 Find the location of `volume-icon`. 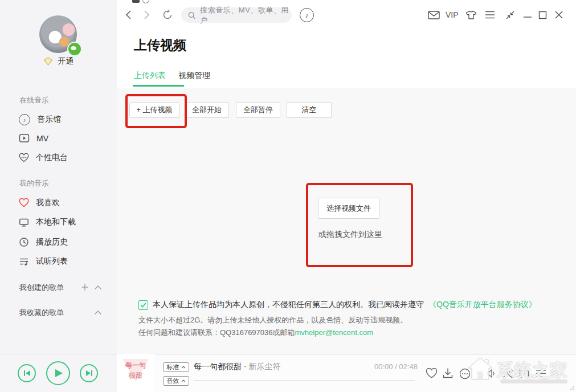

volume-icon is located at coordinates (491, 374).